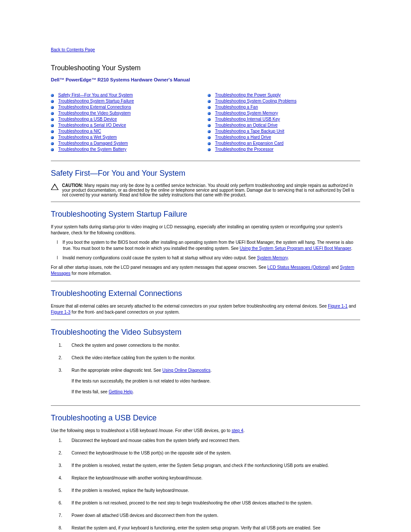 The width and height of the screenshot is (411, 532). What do you see at coordinates (59, 528) in the screenshot?
I see `step-number: 8.` at bounding box center [59, 528].